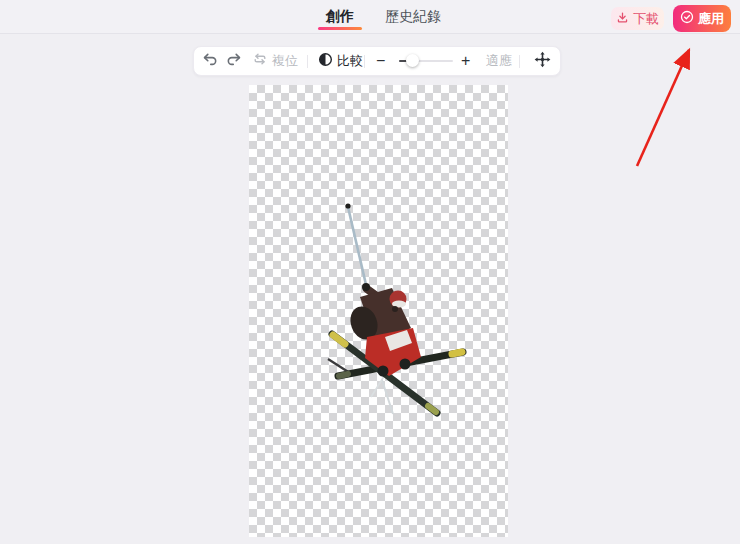 This screenshot has width=740, height=544. I want to click on pan-button, so click(542, 61).